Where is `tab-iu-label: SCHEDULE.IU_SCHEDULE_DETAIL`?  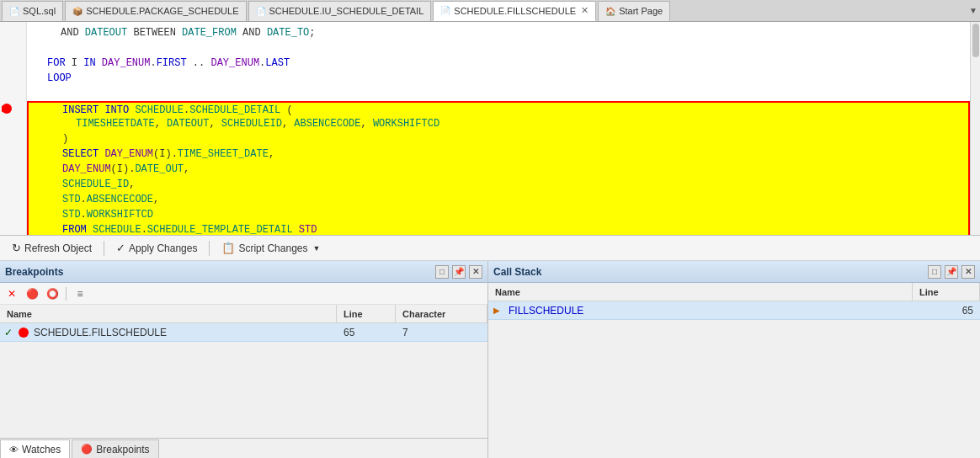
tab-iu-label: SCHEDULE.IU_SCHEDULE_DETAIL is located at coordinates (347, 11).